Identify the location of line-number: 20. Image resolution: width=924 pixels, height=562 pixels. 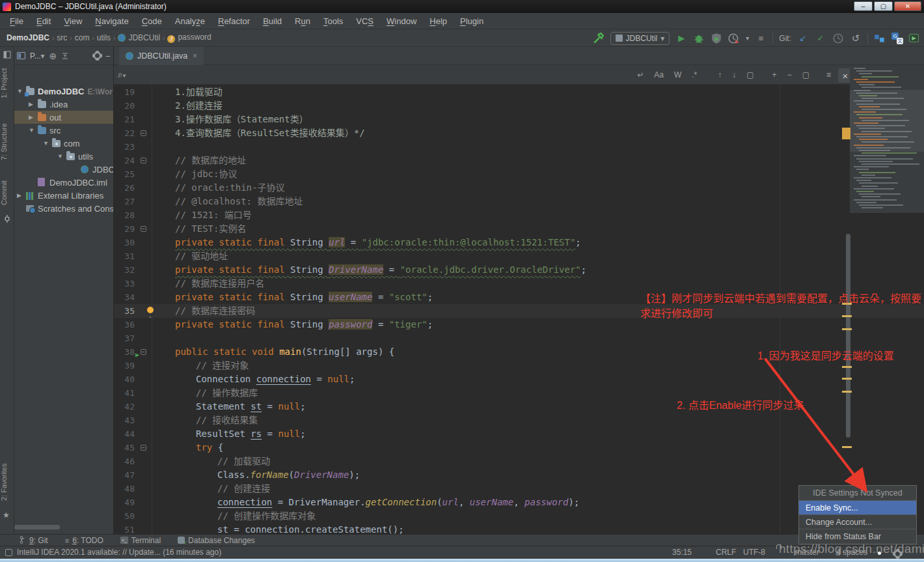
(124, 105).